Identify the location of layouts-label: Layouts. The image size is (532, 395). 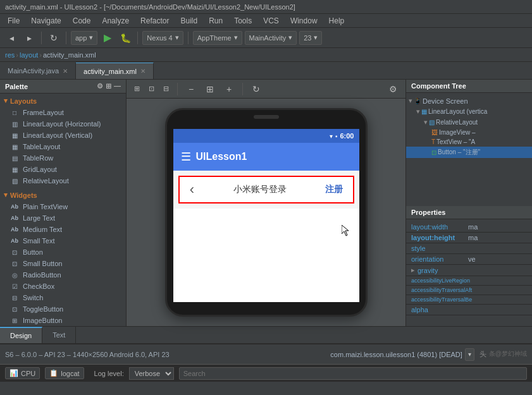
(23, 101).